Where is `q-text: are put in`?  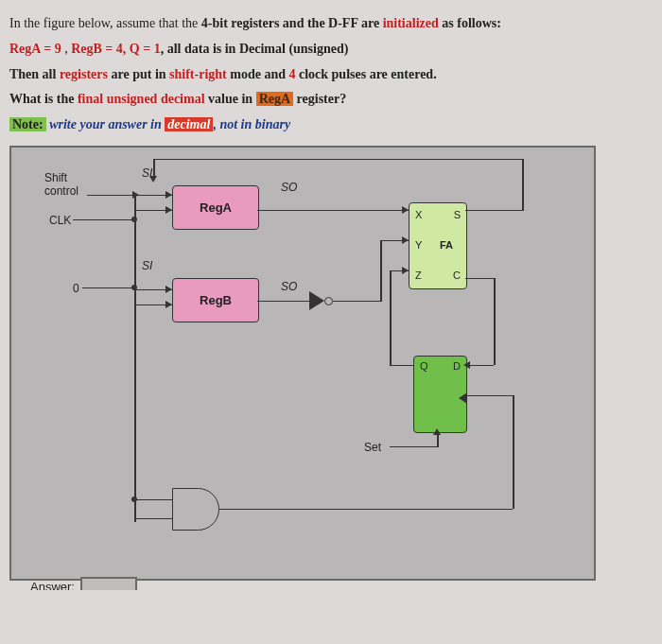 q-text: are put in is located at coordinates (138, 74).